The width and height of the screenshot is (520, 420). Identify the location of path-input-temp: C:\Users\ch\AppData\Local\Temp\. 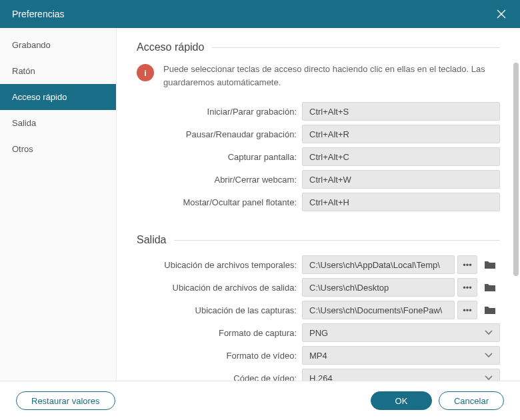
(379, 265).